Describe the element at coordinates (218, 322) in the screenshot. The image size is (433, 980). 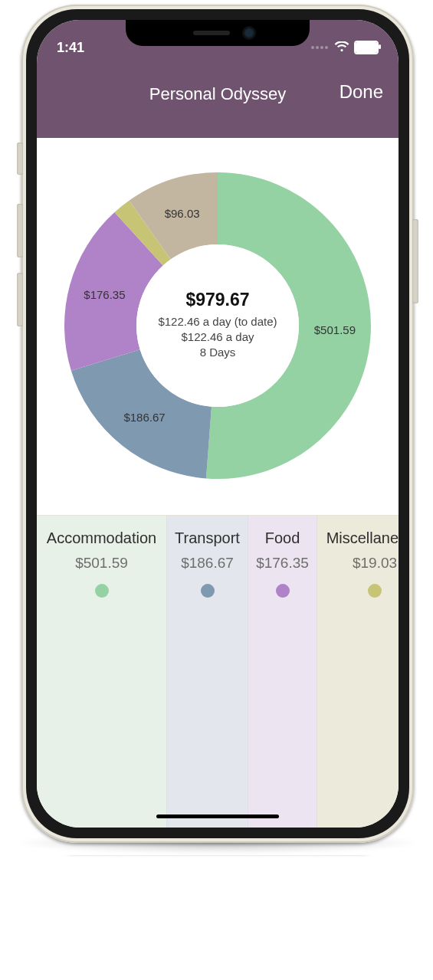
I see `chart-per-day-to-date: $122.46 a day (to date)` at that location.